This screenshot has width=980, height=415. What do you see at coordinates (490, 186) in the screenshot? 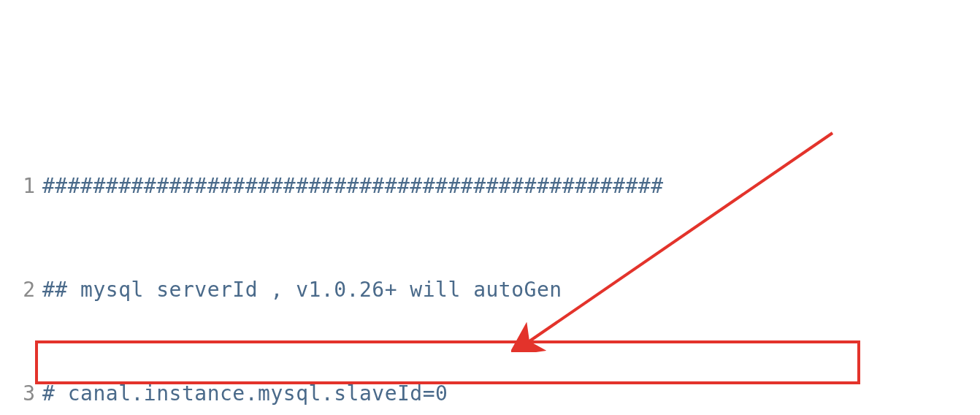
I see `code-line: 1 ######################################…` at bounding box center [490, 186].